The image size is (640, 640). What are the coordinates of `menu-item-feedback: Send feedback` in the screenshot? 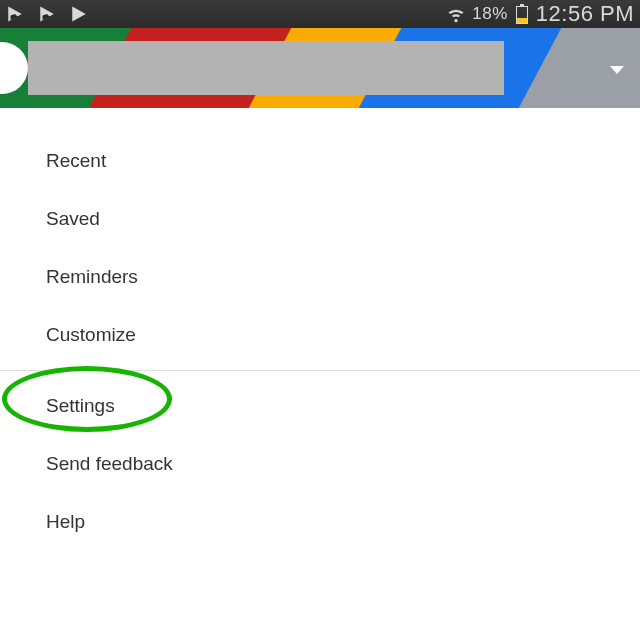 It's located at (320, 464).